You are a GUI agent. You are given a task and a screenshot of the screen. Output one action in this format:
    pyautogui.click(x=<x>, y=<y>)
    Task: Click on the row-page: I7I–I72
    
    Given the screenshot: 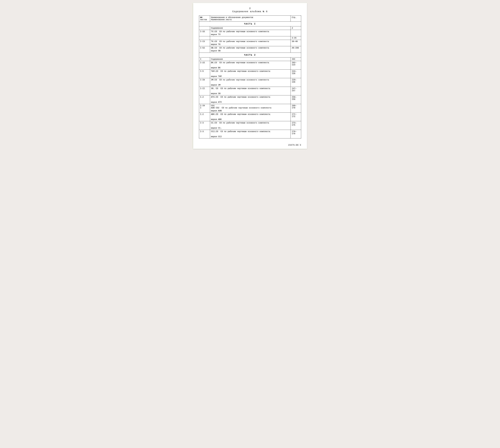 What is the action you would take?
    pyautogui.click(x=296, y=116)
    